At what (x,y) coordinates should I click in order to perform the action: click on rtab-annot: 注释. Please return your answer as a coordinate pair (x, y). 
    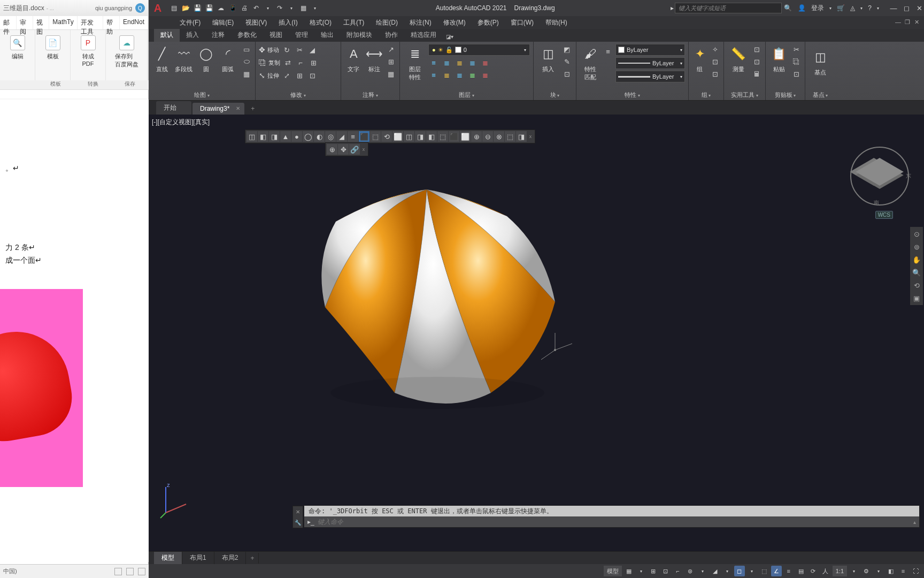
    Looking at the image, I should click on (218, 35).